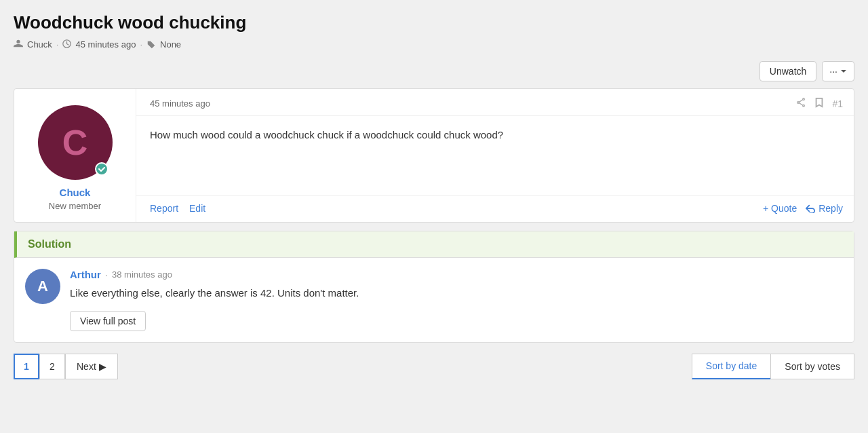 The width and height of the screenshot is (868, 433). What do you see at coordinates (180, 103) in the screenshot?
I see `post-timestamp: 45 minutes ago` at bounding box center [180, 103].